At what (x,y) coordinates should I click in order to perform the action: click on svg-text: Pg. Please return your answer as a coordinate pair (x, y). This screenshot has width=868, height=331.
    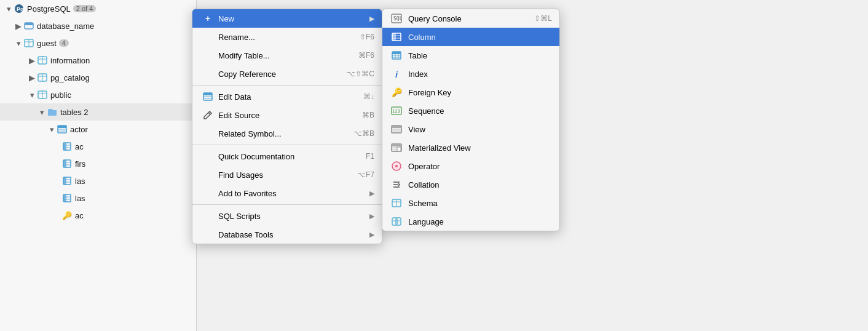
    Looking at the image, I should click on (20, 9).